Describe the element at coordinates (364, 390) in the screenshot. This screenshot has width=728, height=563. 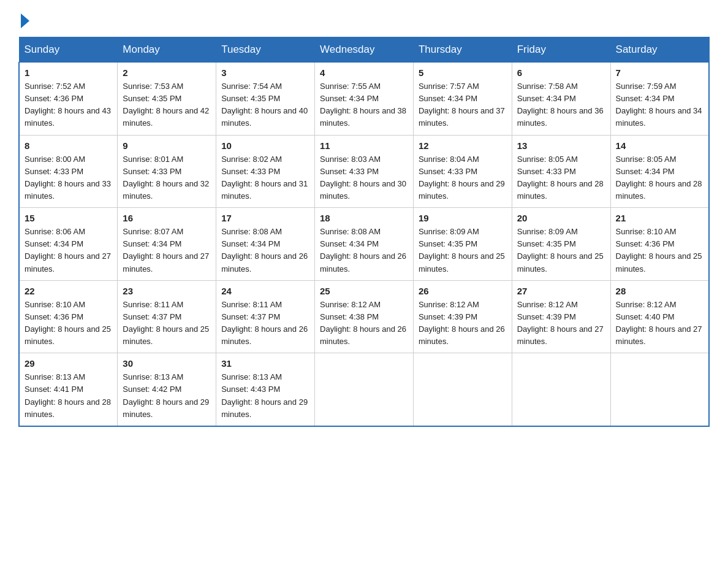
I see `calendar-week-5: 29 Sunrise: 8:13 AMSunset: 4:41 PMDaylig…` at that location.